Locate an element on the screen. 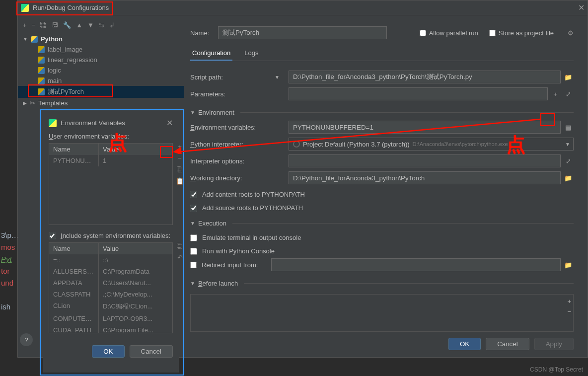 Image resolution: width=588 pixels, height=376 pixels. loading-icon is located at coordinates (296, 144).